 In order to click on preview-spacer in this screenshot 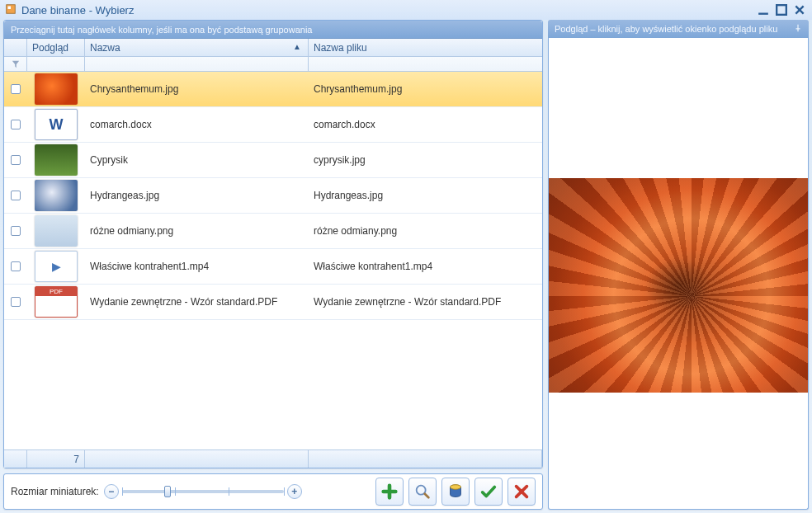, I will do `click(678, 108)`.